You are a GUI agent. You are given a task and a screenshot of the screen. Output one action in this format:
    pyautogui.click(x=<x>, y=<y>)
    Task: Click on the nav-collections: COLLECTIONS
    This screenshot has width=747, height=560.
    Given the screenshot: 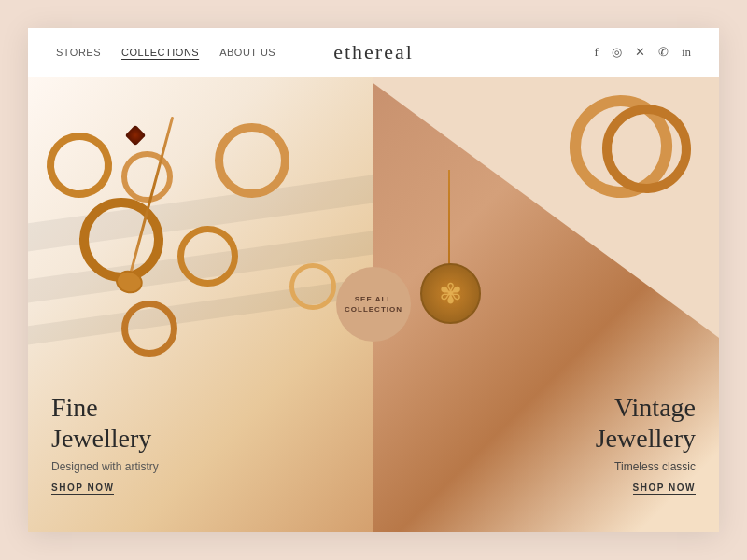 What is the action you would take?
    pyautogui.click(x=161, y=52)
    